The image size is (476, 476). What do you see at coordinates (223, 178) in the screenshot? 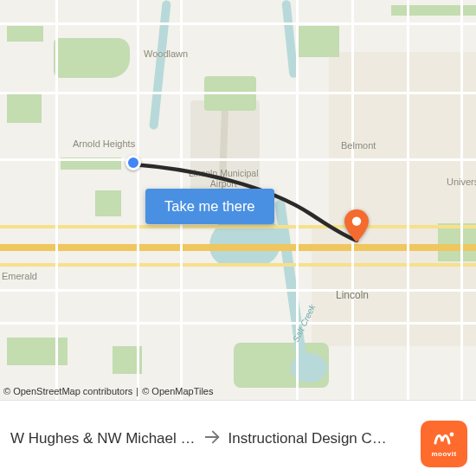
I see `map-label-airport: Lincoln Municipal Airport` at bounding box center [223, 178].